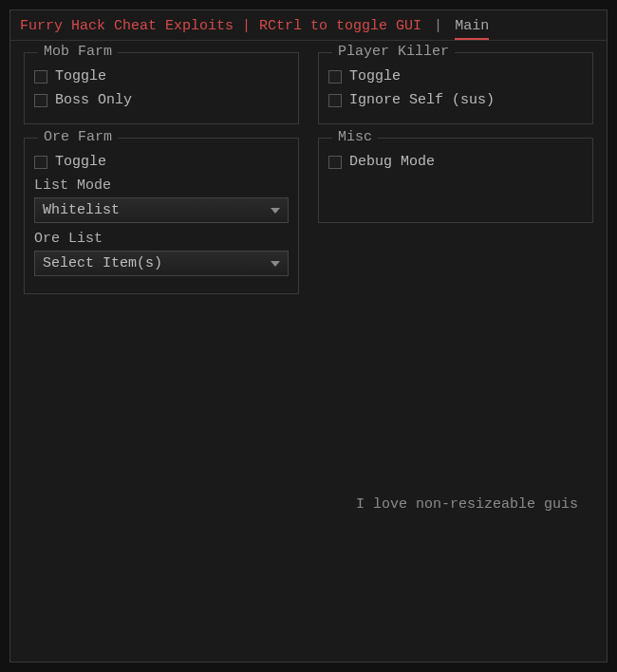 This screenshot has height=672, width=617. I want to click on mob-farm-boss-only-row: Boss Only, so click(161, 101).